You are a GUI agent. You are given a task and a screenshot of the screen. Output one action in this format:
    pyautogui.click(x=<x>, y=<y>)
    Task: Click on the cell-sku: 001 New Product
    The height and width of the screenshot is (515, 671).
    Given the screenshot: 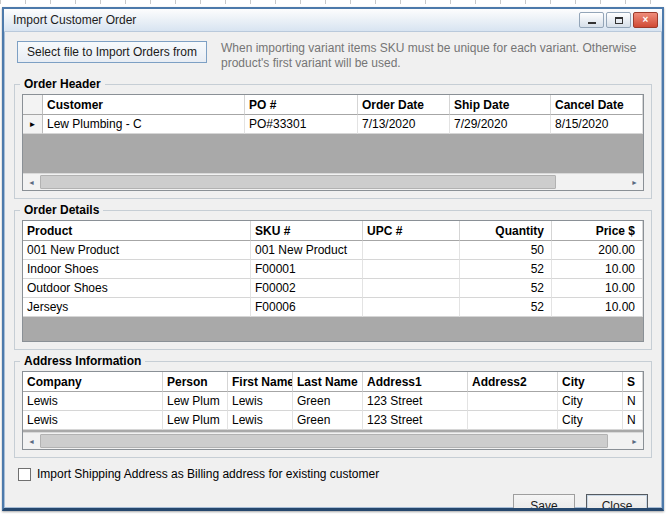 What is the action you would take?
    pyautogui.click(x=307, y=250)
    